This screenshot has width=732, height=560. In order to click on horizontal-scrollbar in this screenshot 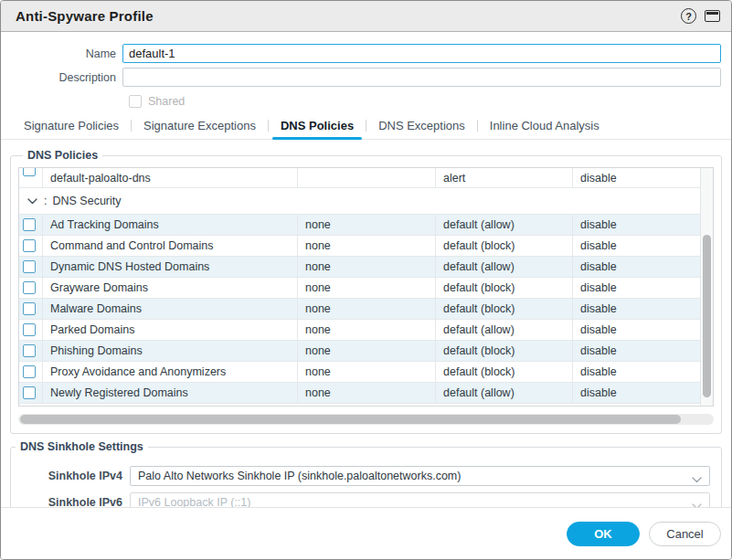, I will do `click(366, 419)`.